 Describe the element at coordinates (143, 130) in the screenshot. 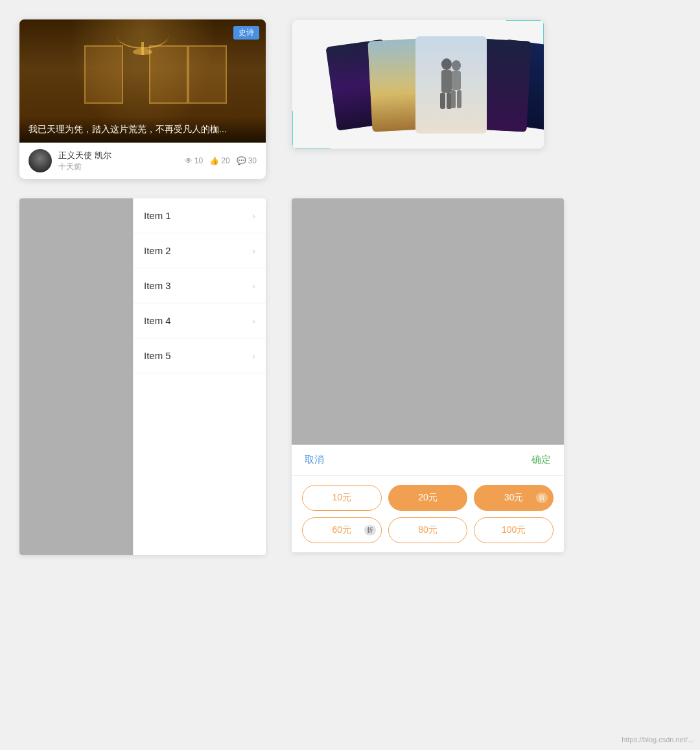

I see `post-caption: 我已天理为凭，踏入这片荒芜，不再受凡人的枷...` at that location.